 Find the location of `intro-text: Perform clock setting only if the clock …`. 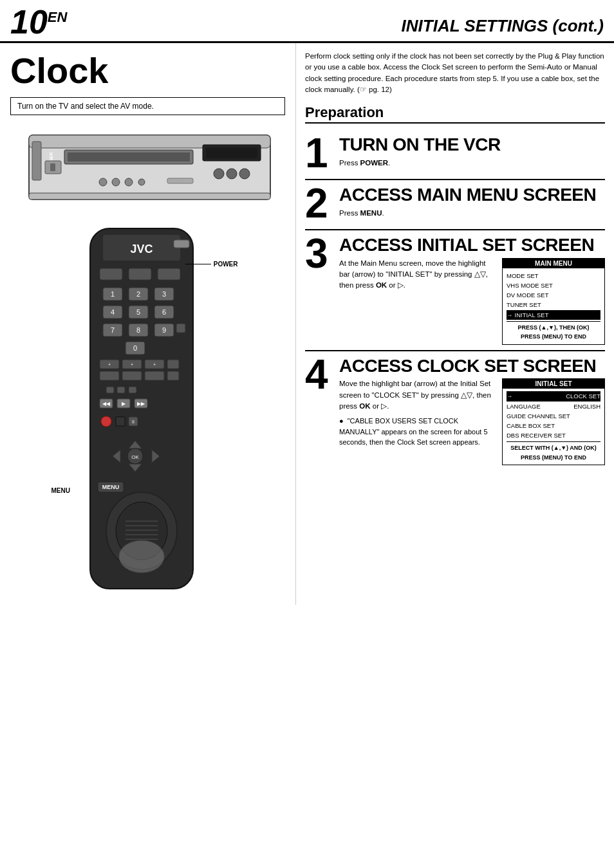

intro-text: Perform clock setting only if the clock … is located at coordinates (455, 73).